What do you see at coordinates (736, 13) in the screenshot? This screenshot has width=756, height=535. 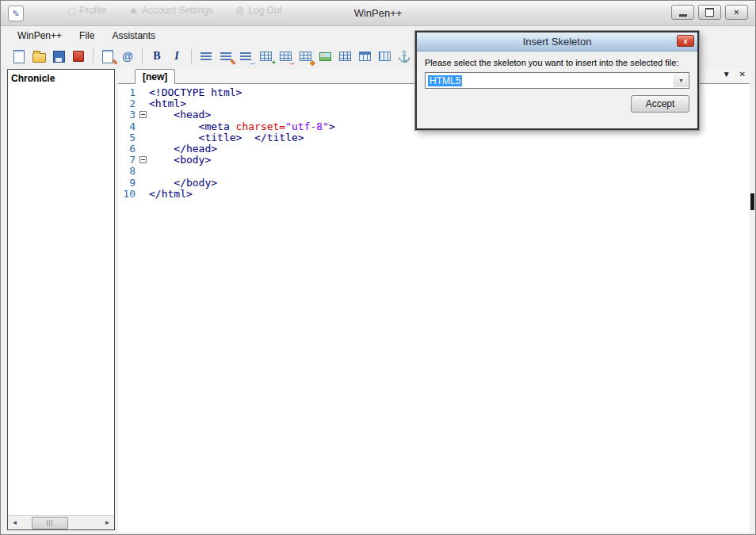 I see `close-icon: ✕` at bounding box center [736, 13].